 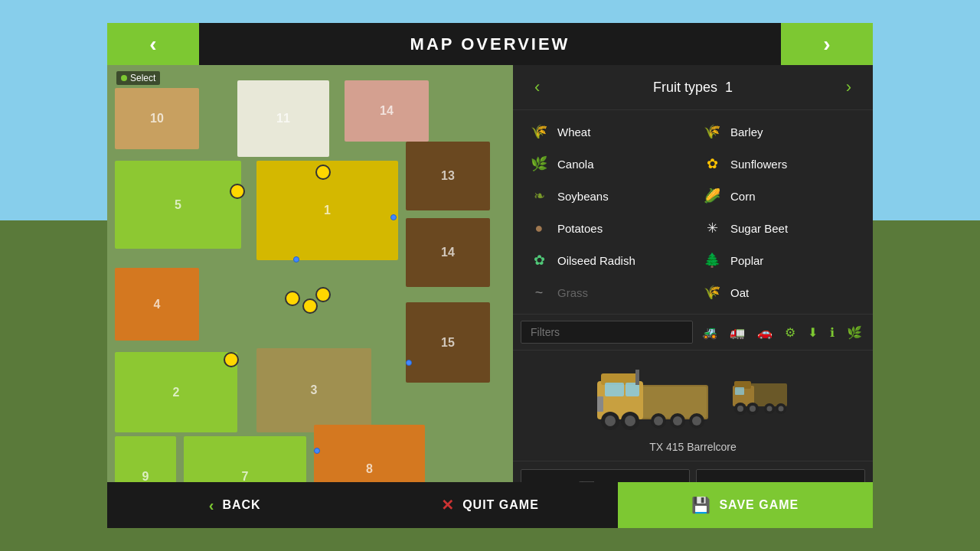 I want to click on fruit-item-sunflowers: ✿Sunflowers, so click(x=779, y=164).